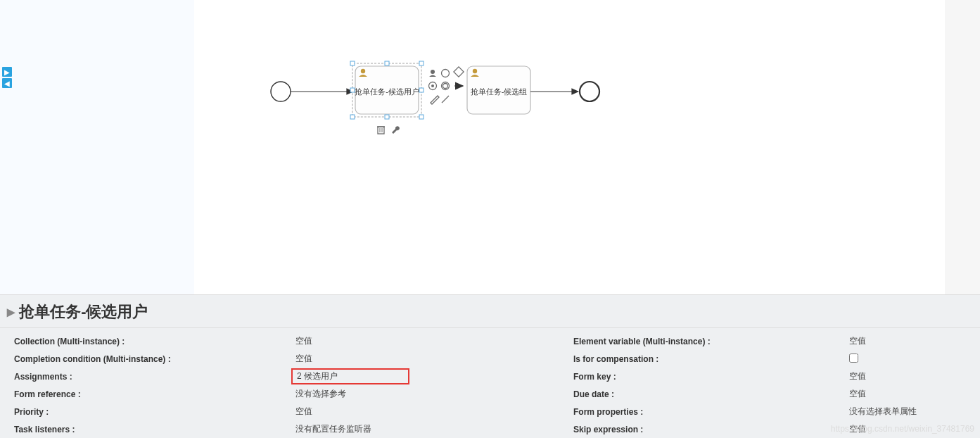  I want to click on properties-col-right: Element variable (Multi-instance) :空值Is …, so click(777, 385).